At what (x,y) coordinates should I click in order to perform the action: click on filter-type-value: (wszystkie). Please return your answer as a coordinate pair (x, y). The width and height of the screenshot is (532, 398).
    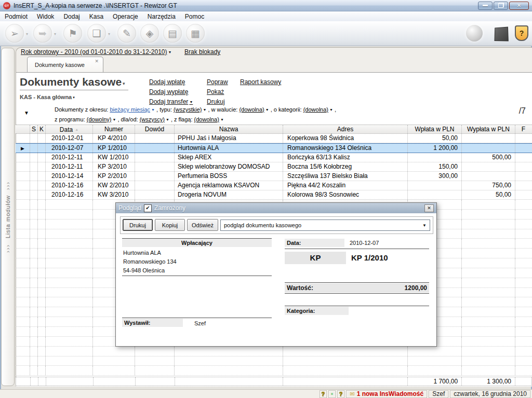
    Looking at the image, I should click on (188, 109).